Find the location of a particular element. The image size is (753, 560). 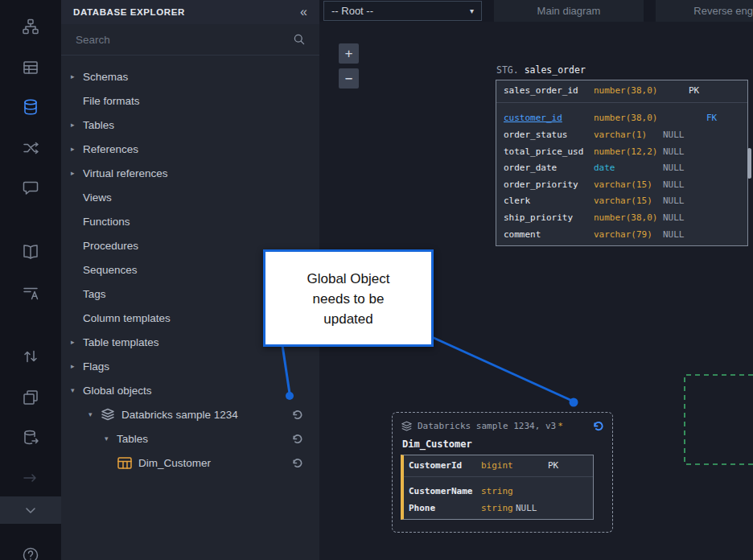

tree-item-dim-customer: Dim_Customer is located at coordinates (190, 463).